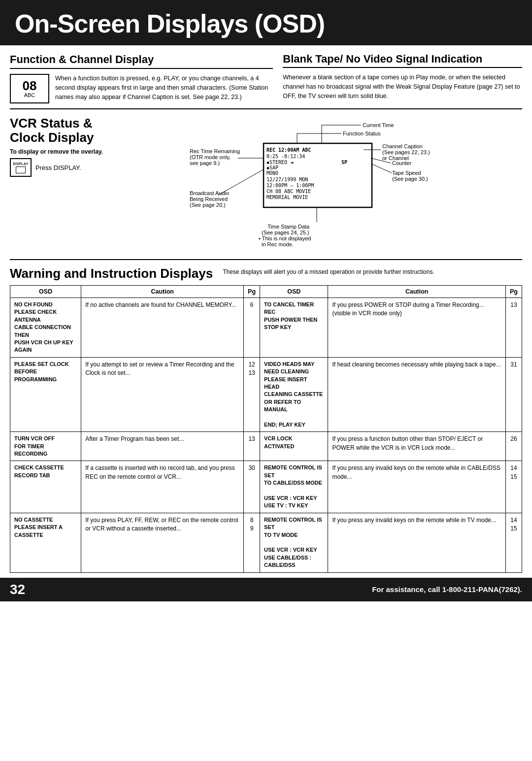  I want to click on function-channel-inner: 08 ABC When a function button is pressed…, so click(141, 89).